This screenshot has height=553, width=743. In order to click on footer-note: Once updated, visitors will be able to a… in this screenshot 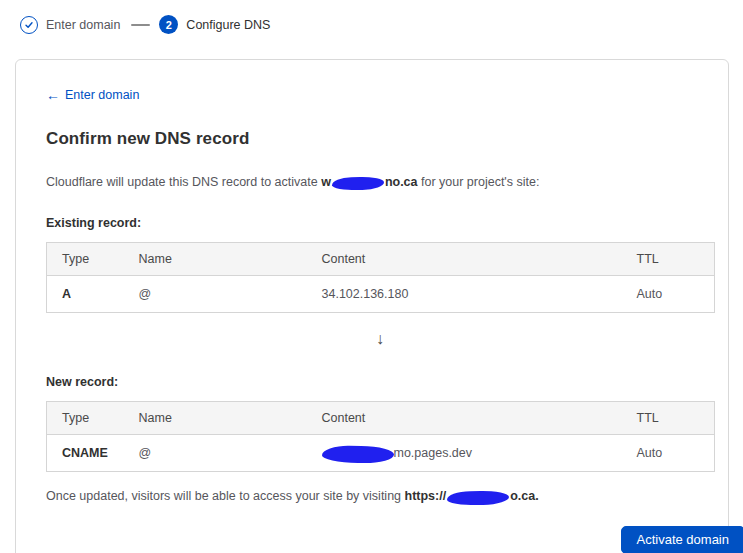, I will do `click(380, 496)`.